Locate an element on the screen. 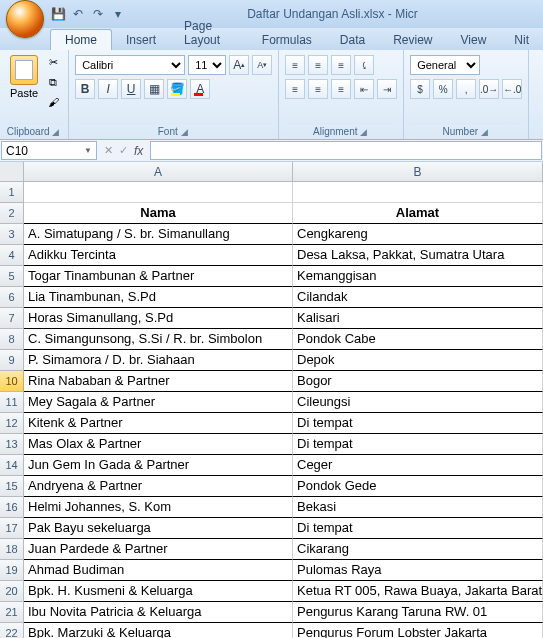 Image resolution: width=543 pixels, height=638 pixels. cell-alamat: Cikarang is located at coordinates (418, 550).